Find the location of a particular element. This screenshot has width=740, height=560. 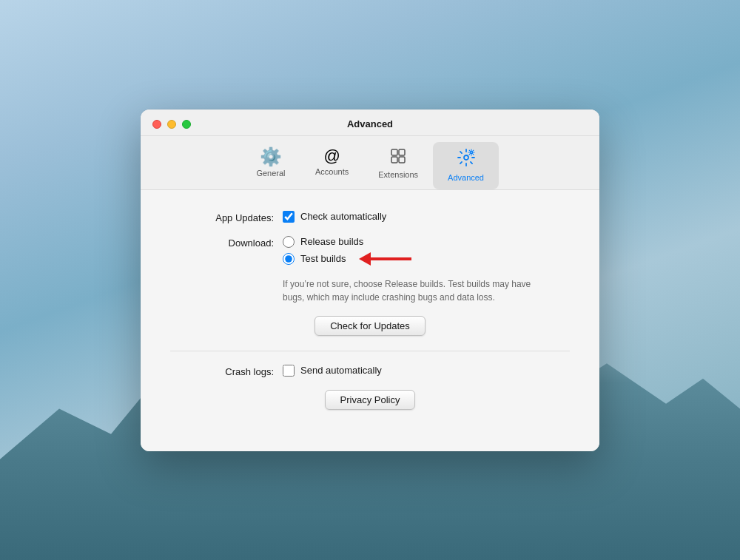

general-icon: ⚙️ is located at coordinates (271, 157).